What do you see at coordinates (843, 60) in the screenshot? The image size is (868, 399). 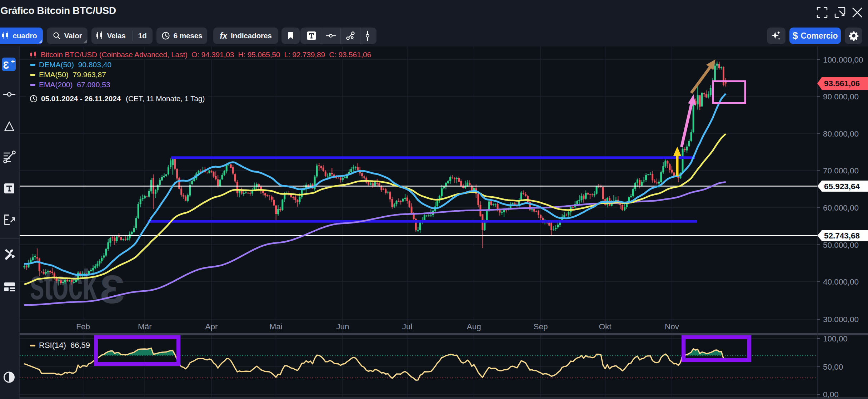 I see `svg-text: 100.000,00` at bounding box center [843, 60].